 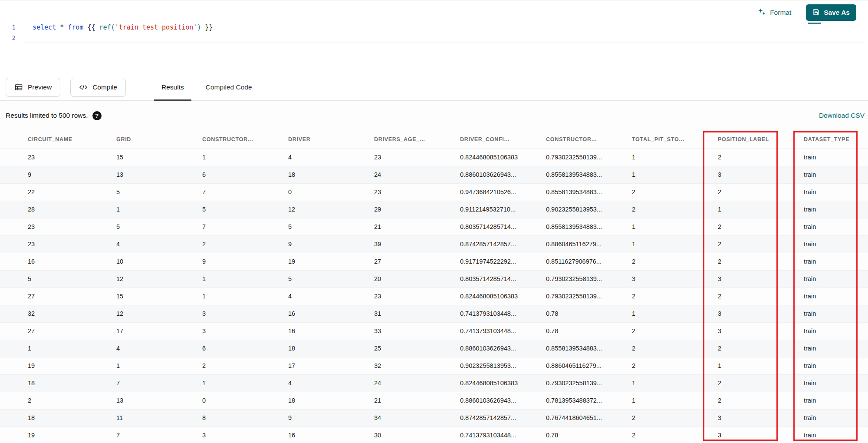 What do you see at coordinates (33, 87) in the screenshot?
I see `preview-button: Preview` at bounding box center [33, 87].